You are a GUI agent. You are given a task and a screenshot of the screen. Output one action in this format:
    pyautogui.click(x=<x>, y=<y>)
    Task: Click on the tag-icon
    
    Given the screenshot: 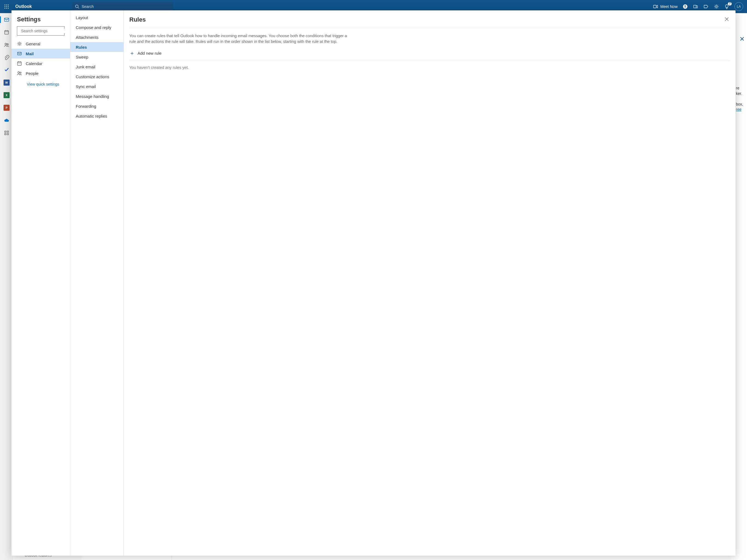 What is the action you would take?
    pyautogui.click(x=706, y=7)
    